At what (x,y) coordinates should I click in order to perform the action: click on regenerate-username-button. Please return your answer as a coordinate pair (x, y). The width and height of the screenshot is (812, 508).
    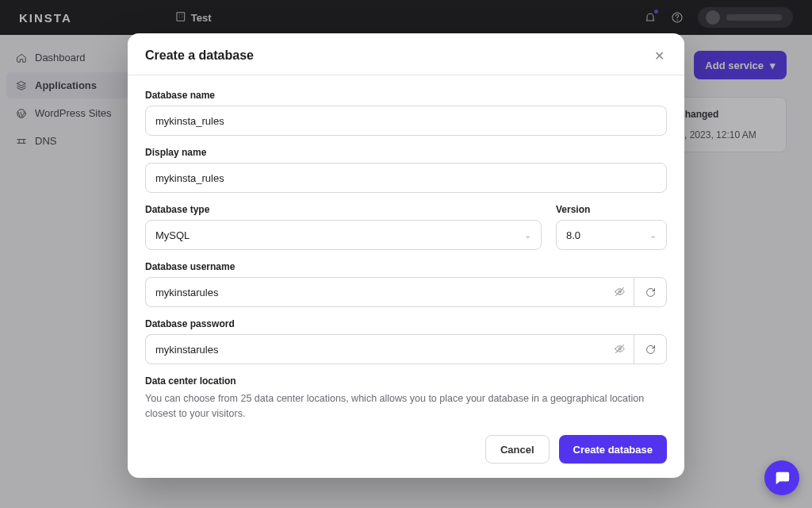
    Looking at the image, I should click on (650, 292).